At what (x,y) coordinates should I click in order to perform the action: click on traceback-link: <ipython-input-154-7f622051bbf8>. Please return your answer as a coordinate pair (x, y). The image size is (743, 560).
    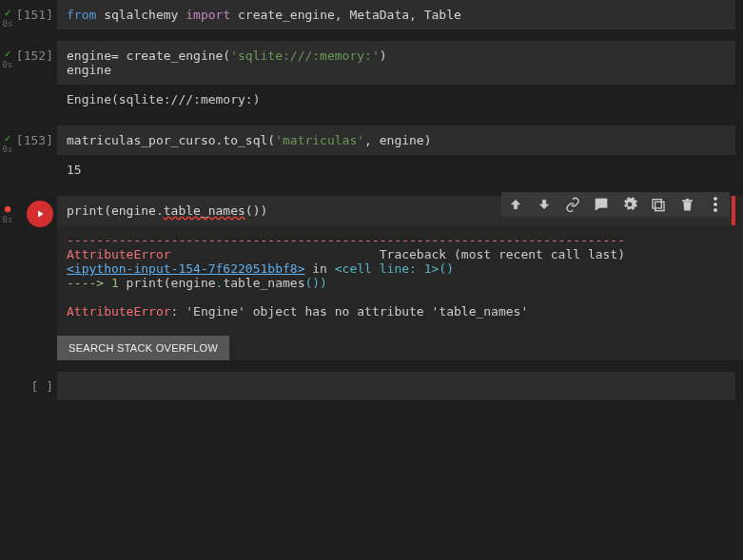
    Looking at the image, I should click on (186, 268).